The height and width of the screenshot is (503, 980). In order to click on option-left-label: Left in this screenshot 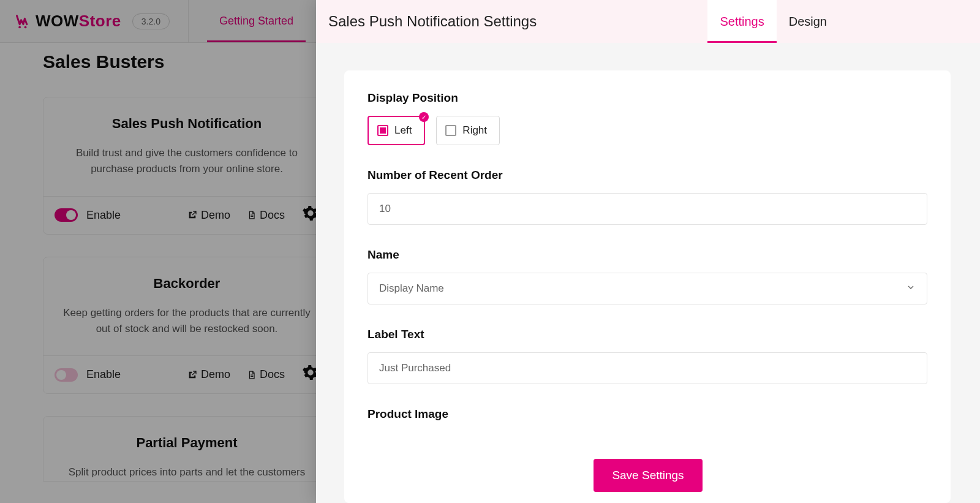, I will do `click(403, 130)`.